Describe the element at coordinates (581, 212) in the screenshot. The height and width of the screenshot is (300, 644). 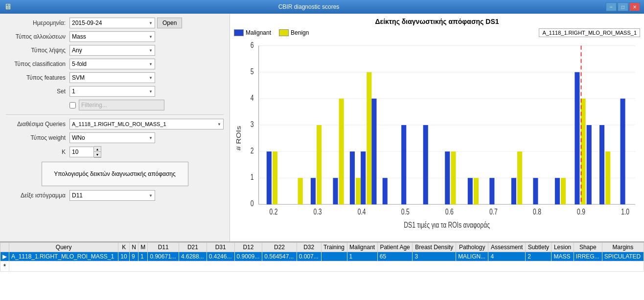
I see `svg-text: 0.9` at that location.